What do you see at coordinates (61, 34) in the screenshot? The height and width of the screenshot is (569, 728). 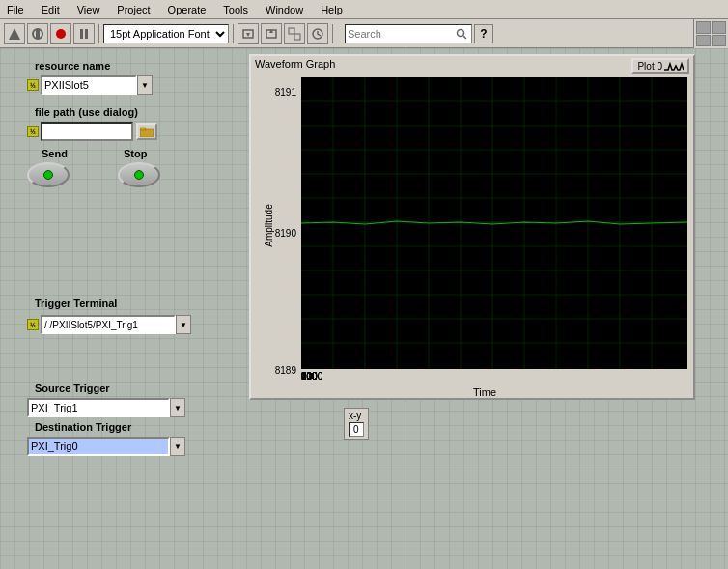 I see `toolbar-btn-record` at bounding box center [61, 34].